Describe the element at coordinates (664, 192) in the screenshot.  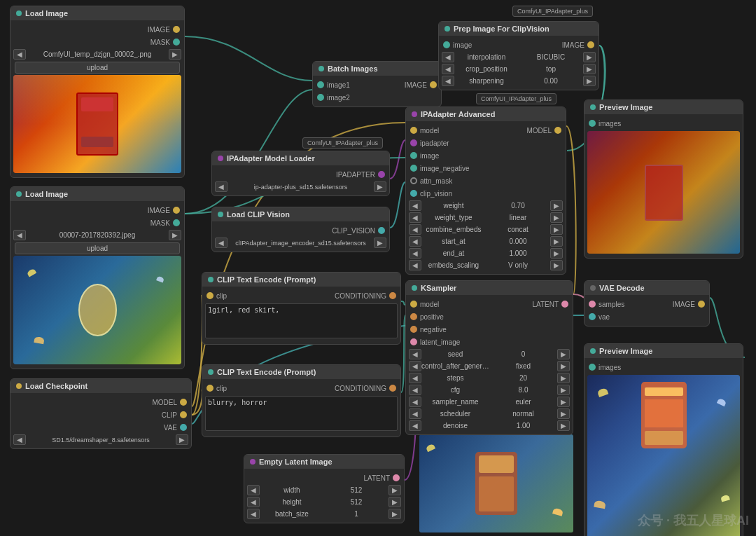
I see `preview-image-1-display` at that location.